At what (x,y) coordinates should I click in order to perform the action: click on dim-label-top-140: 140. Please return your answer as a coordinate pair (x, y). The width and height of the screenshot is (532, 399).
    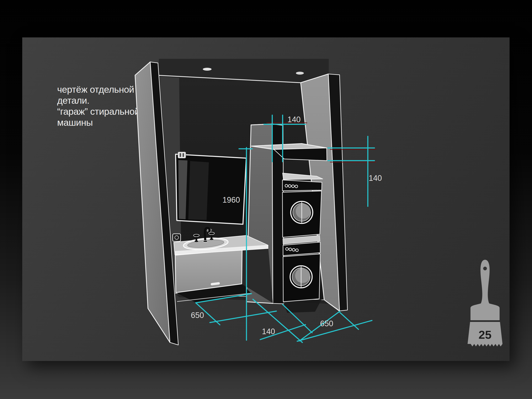
    Looking at the image, I should click on (294, 120).